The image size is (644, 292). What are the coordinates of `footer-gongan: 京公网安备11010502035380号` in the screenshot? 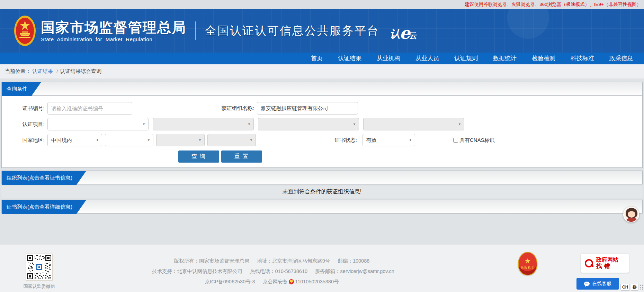 It's located at (301, 282).